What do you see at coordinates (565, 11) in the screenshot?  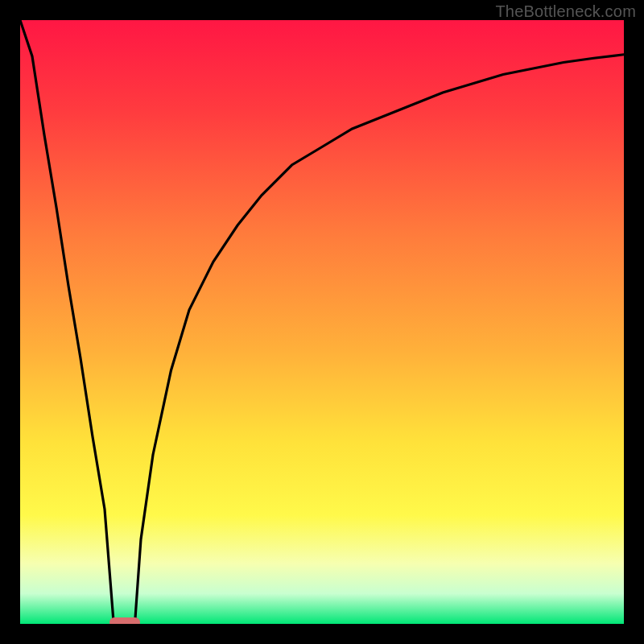 I see `watermark-text: TheBottleneck.com` at bounding box center [565, 11].